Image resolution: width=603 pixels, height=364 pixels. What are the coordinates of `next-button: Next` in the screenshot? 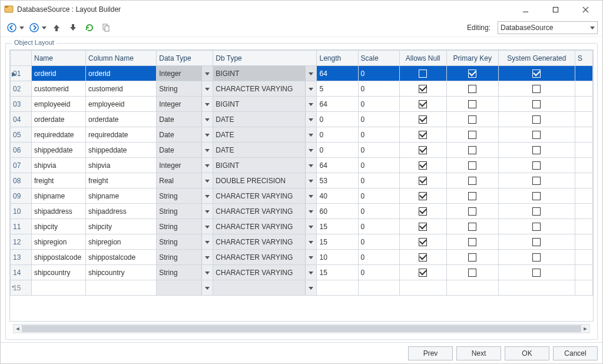 It's located at (479, 353).